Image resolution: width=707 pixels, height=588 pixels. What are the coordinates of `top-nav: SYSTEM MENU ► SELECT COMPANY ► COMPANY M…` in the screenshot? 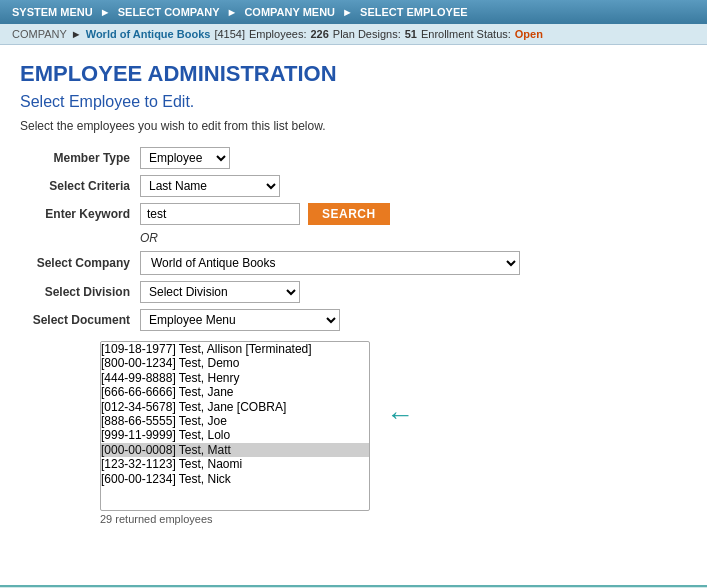 It's located at (354, 12).